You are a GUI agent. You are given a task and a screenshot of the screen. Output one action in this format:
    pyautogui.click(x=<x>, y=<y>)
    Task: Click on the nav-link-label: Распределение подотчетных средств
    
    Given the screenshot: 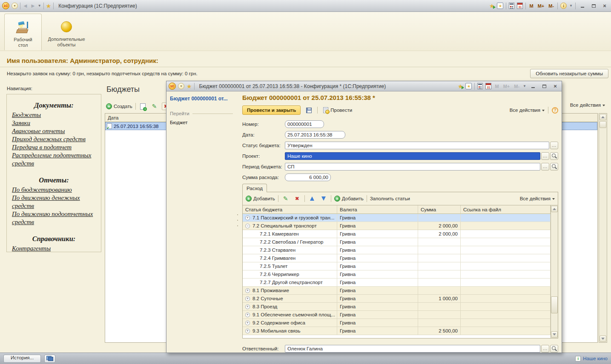 What is the action you would take?
    pyautogui.click(x=52, y=159)
    